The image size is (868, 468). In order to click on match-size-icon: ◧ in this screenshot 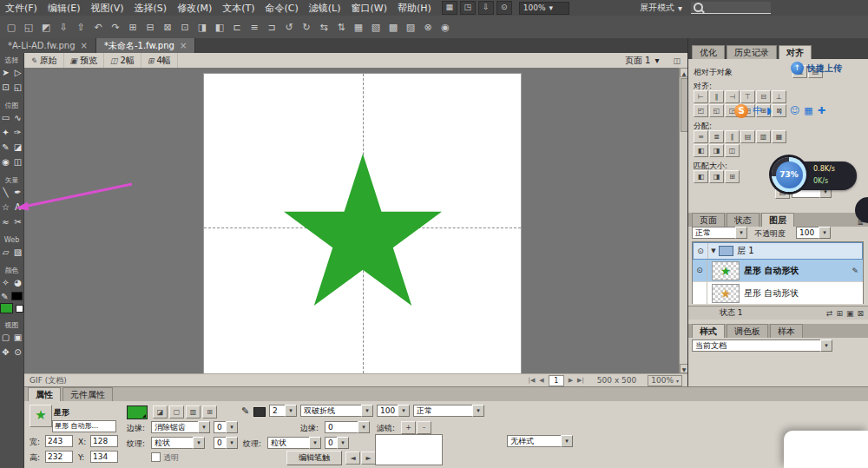, I will do `click(701, 177)`.